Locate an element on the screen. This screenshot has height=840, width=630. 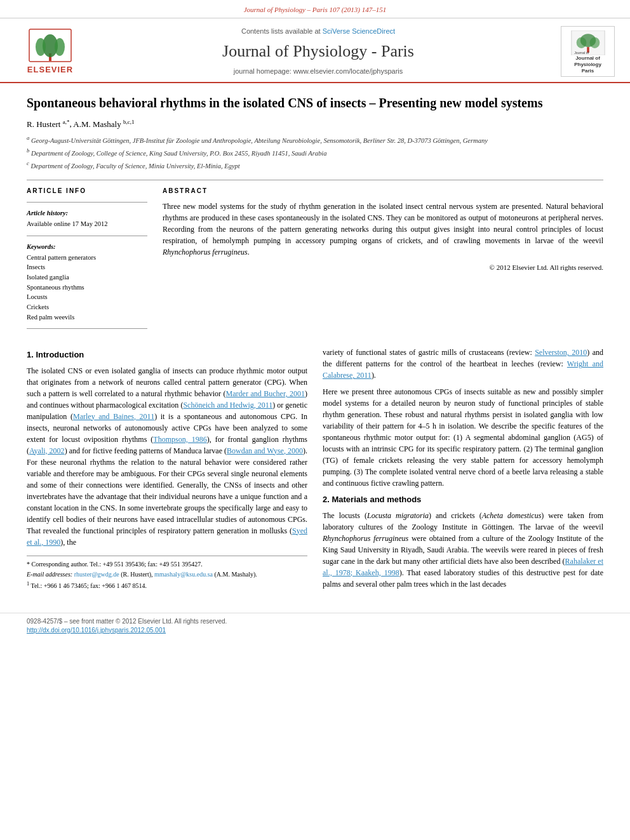
journal-logo-box: Journal of Journal ofPhysiologyParis is located at coordinates (588, 51).